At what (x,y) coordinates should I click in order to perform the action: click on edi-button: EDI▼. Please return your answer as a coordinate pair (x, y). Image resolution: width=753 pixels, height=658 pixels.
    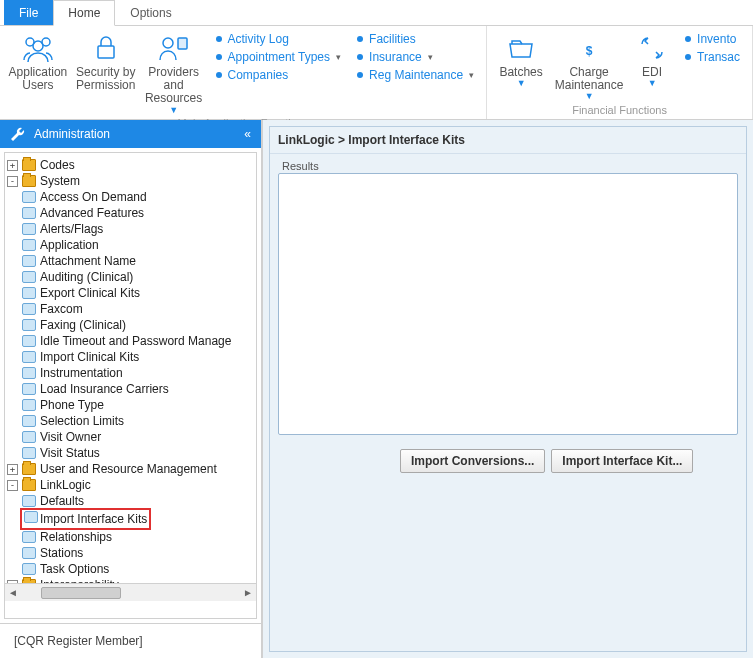
    Looking at the image, I should click on (652, 60).